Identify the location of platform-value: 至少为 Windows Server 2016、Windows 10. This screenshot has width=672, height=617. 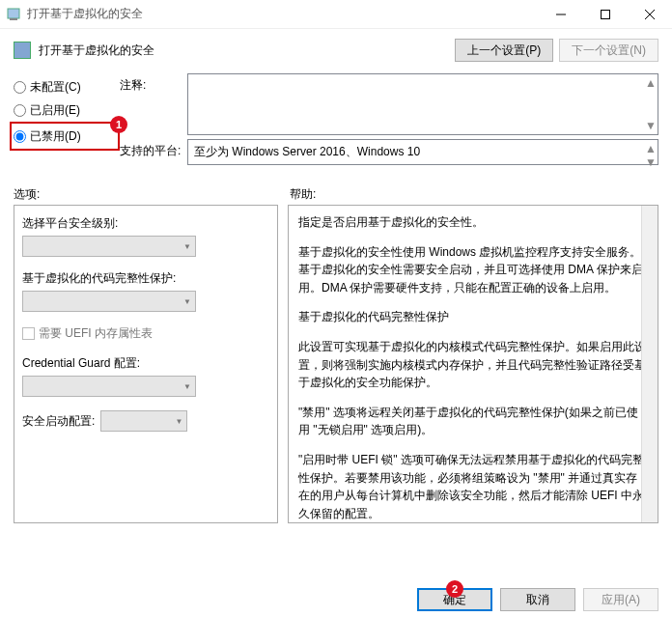
(307, 153).